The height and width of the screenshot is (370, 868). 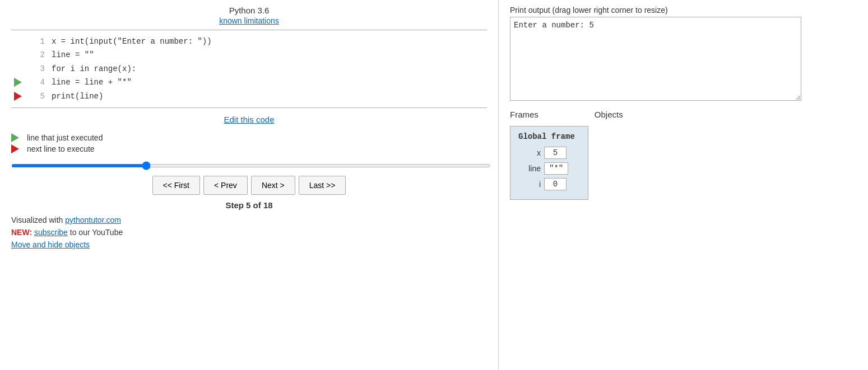 What do you see at coordinates (249, 138) in the screenshot?
I see `green-legend-item: line that just executed` at bounding box center [249, 138].